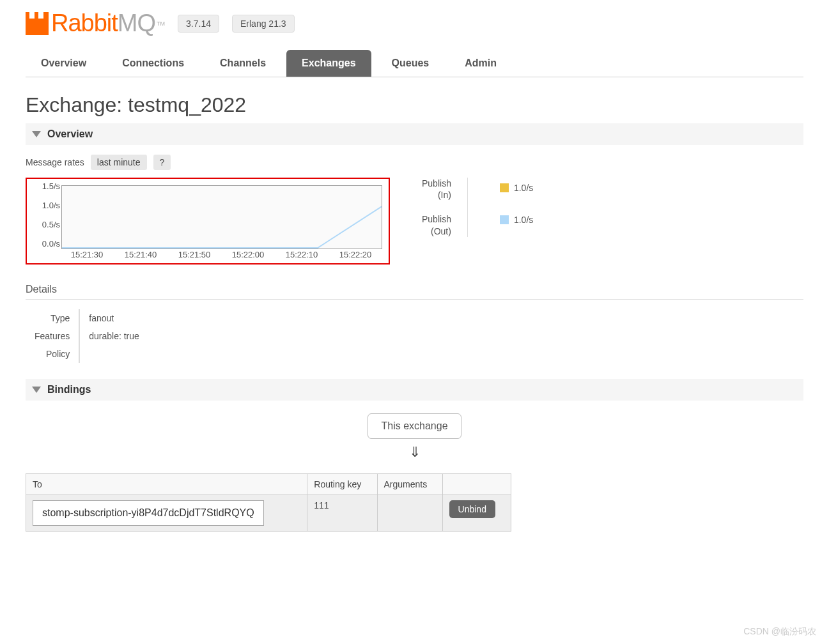  Describe the element at coordinates (95, 23) in the screenshot. I see `logo: RabbitMQ TM` at that location.